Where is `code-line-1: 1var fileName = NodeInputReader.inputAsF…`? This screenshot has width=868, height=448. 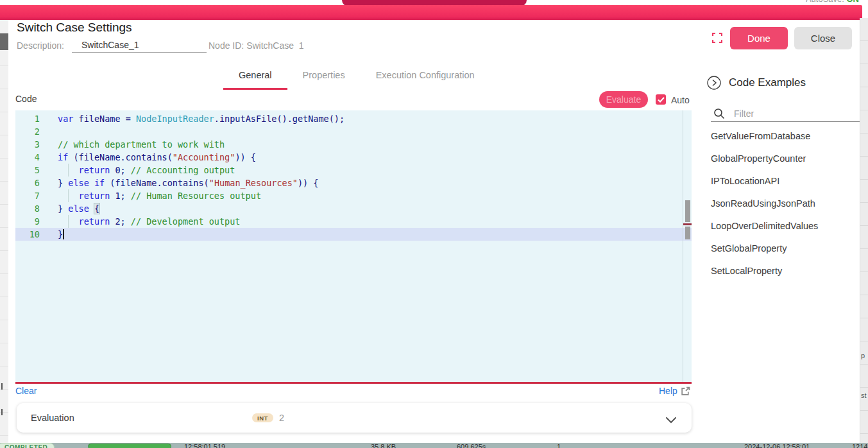
code-line-1: 1var fileName = NodeInputReader.inputAsF… is located at coordinates (353, 119).